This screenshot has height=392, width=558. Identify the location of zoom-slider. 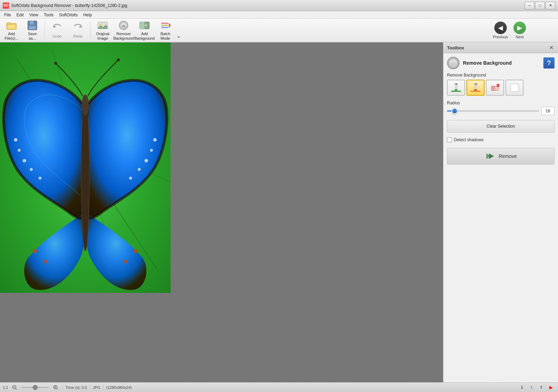
(35, 387).